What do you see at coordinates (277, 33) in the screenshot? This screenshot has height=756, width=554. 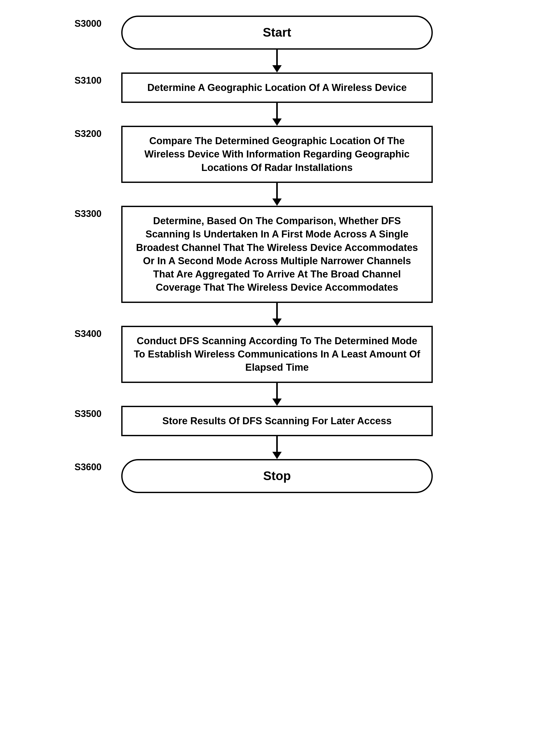 I see `step-S3000: S3000 Start` at bounding box center [277, 33].